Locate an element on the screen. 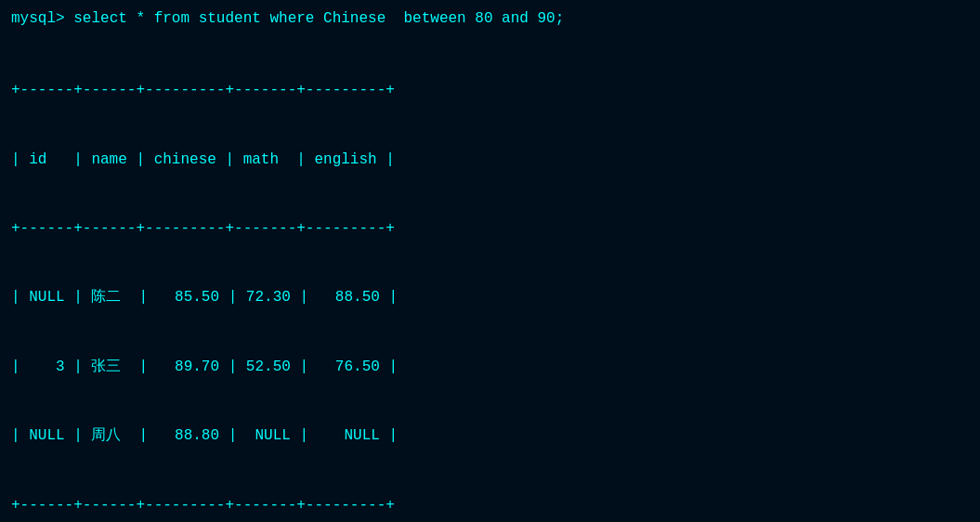 The width and height of the screenshot is (980, 522). sql1: select * from student where Chinese betw… is located at coordinates (319, 19).